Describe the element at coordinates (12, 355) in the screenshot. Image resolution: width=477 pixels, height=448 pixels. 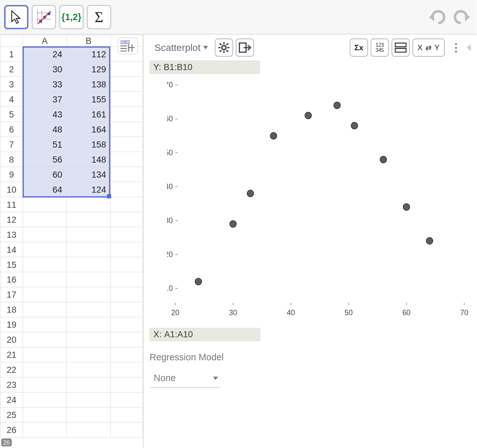
I see `row-header: 21` at that location.